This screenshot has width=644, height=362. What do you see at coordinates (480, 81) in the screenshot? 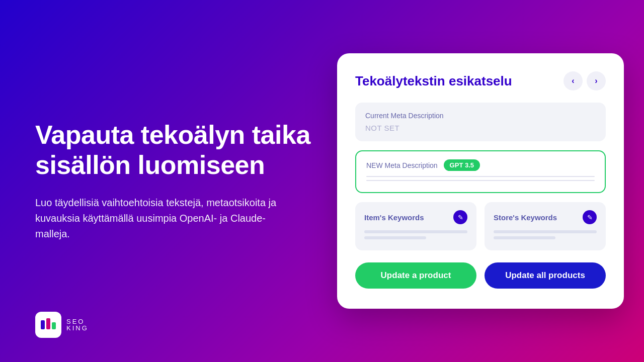
I see `card-header: Tekoälytekstin esikatselu ‹ ›` at bounding box center [480, 81].